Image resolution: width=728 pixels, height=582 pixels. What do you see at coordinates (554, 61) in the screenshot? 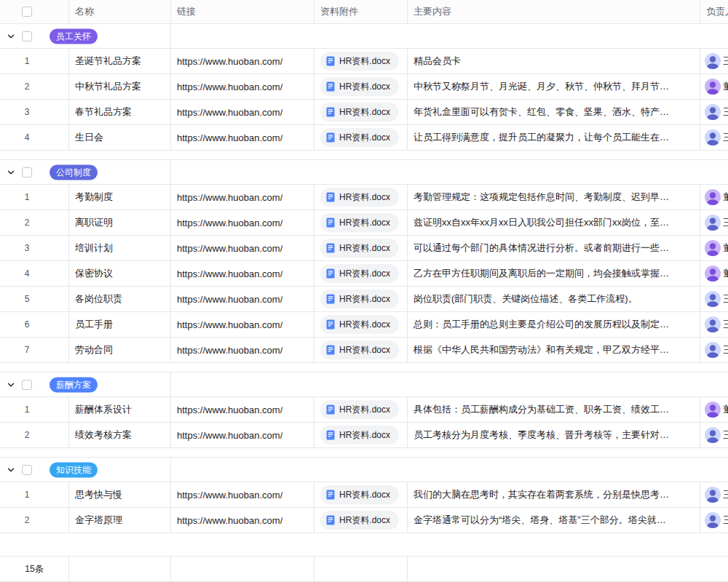
I see `cell-content: 精品会员卡` at bounding box center [554, 61].